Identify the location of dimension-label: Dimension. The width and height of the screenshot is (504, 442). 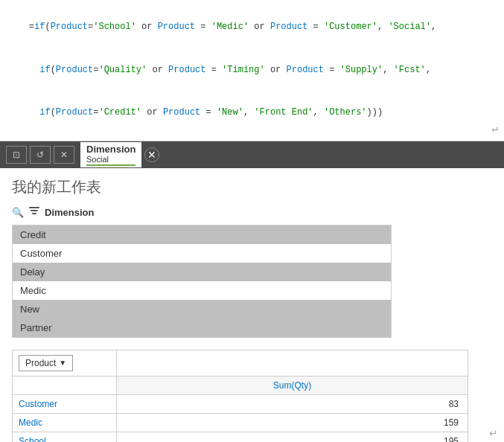
(69, 213).